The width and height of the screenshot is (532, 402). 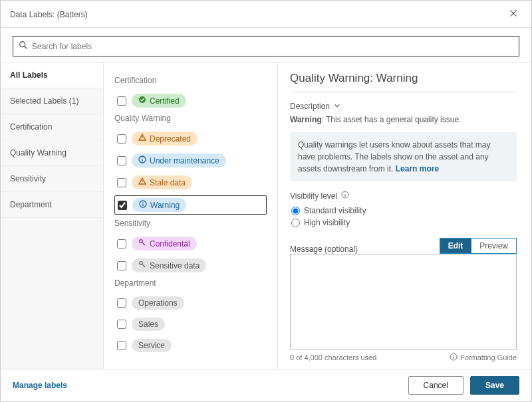 I want to click on label-row-certified: Certified, so click(x=190, y=101).